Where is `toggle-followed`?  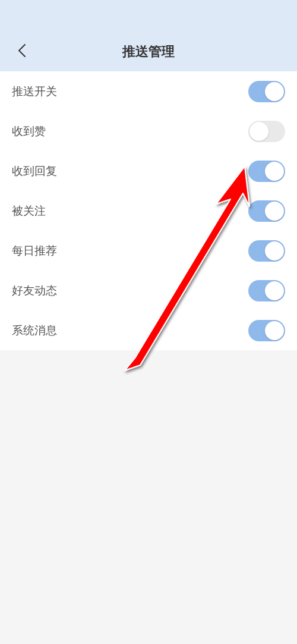
toggle-followed is located at coordinates (267, 211).